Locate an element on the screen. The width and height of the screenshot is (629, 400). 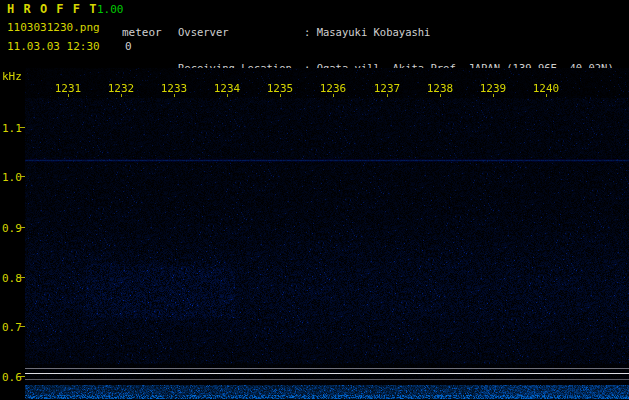
echo-count: 0 is located at coordinates (128, 46).